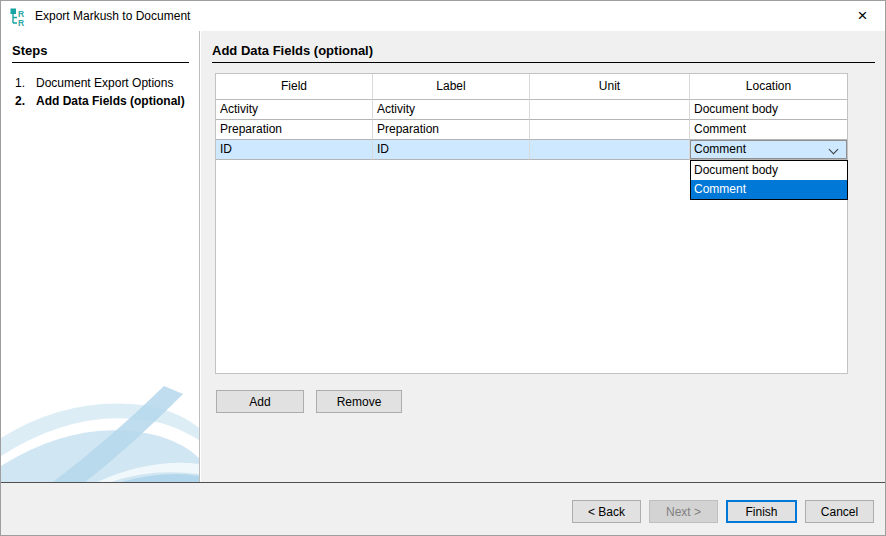 The height and width of the screenshot is (536, 886). Describe the element at coordinates (720, 150) in the screenshot. I see `combobox-value: Comment` at that location.